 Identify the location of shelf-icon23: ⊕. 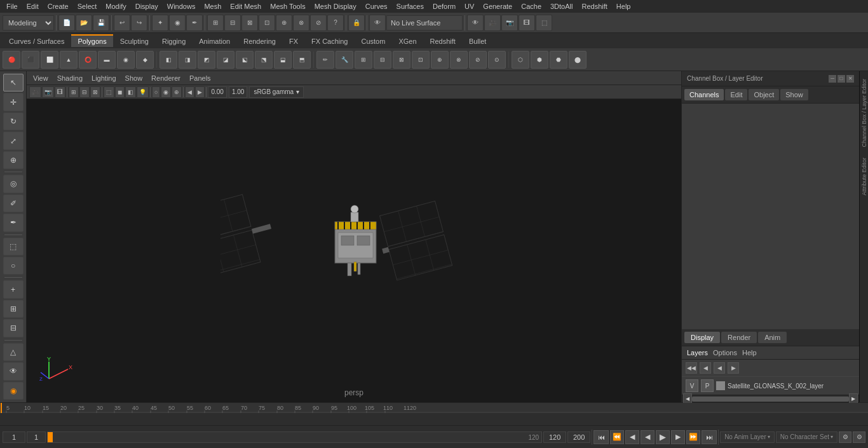
(440, 60).